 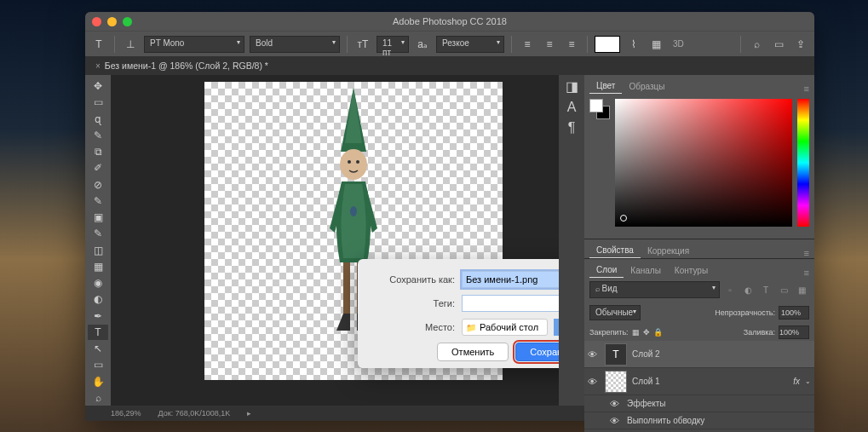 I want to click on paths-tab: Контуры, so click(x=692, y=271).